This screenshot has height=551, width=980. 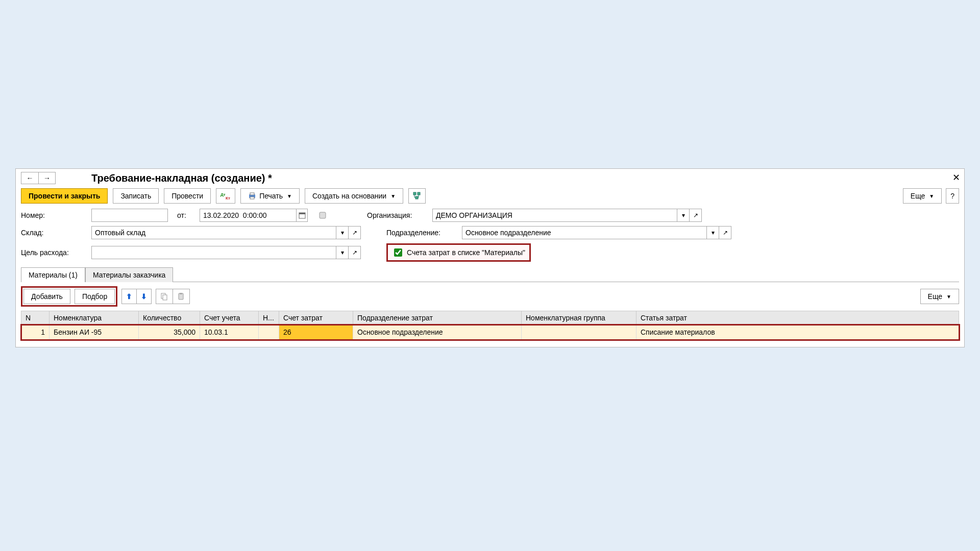 I want to click on cell-h, so click(x=269, y=333).